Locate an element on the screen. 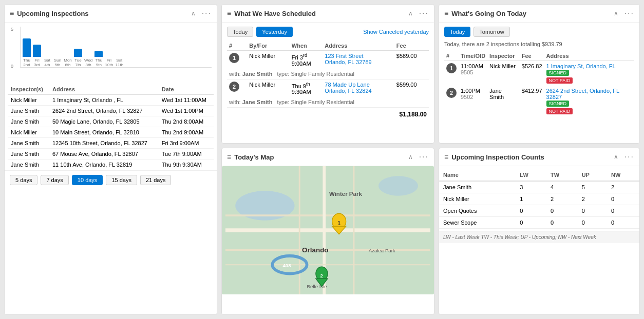 Image resolution: width=644 pixels, height=319 pixels. today-row-address: 1 Imaginary St, Orlando, FL SIGNED NOT P… is located at coordinates (590, 74).